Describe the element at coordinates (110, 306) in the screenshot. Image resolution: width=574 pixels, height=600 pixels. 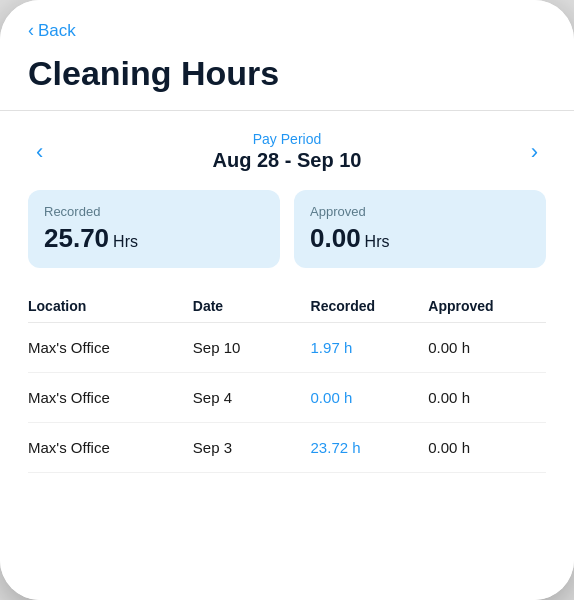
I see `col-header-location: Location` at that location.